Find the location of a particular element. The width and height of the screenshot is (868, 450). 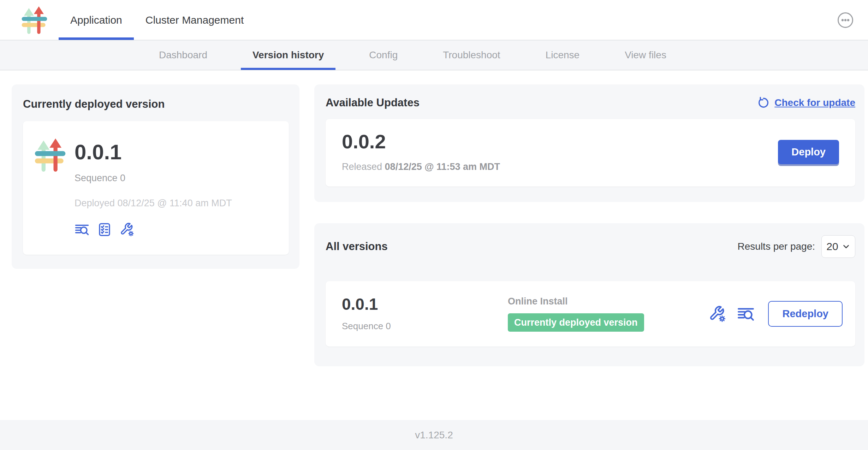

all-versions-header: All versions Results per page: 20 is located at coordinates (590, 247).